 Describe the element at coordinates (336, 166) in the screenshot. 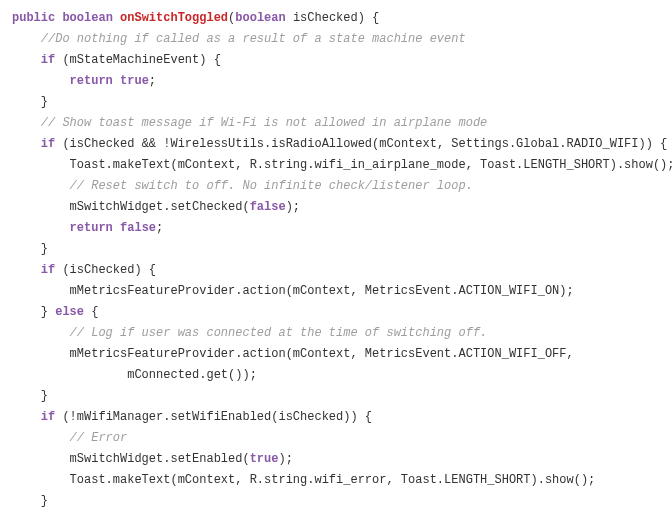

I see `code-line: Toast.makeText(mContext, R.string.wifi_i…` at that location.